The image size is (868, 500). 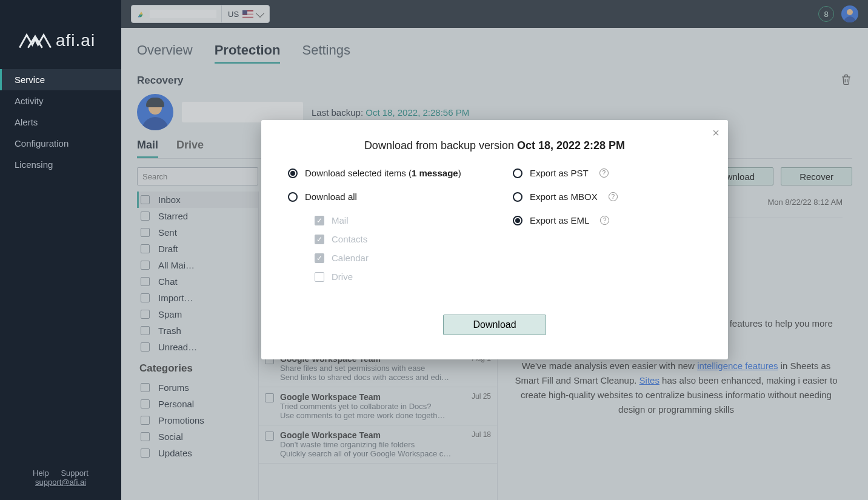 I want to click on footer-email-link: support@afi.ai, so click(x=61, y=482).